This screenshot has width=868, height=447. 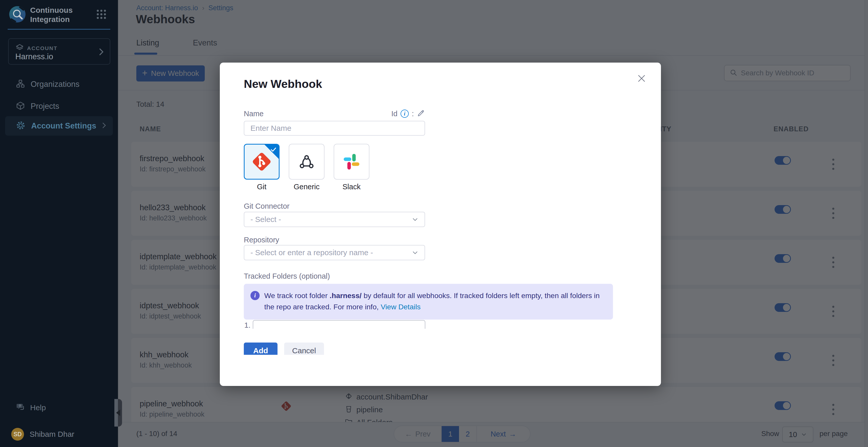 What do you see at coordinates (59, 126) in the screenshot?
I see `sidebar-item-account-settings: Account Settings` at bounding box center [59, 126].